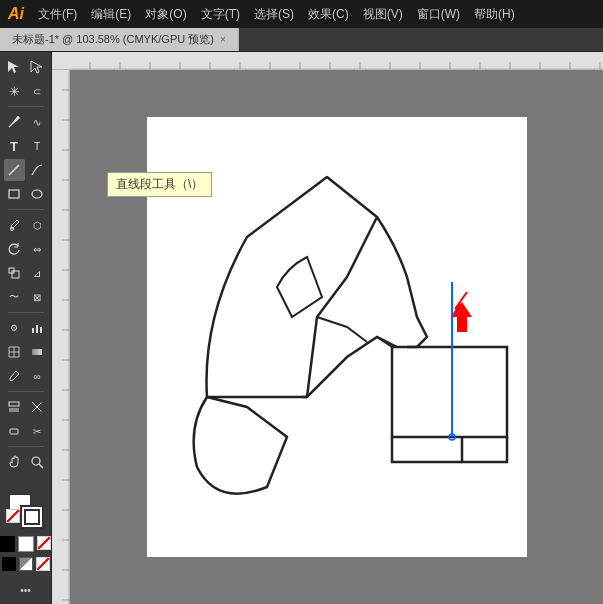 The height and width of the screenshot is (604, 603). I want to click on fill-stroke-indicator, so click(26, 511).